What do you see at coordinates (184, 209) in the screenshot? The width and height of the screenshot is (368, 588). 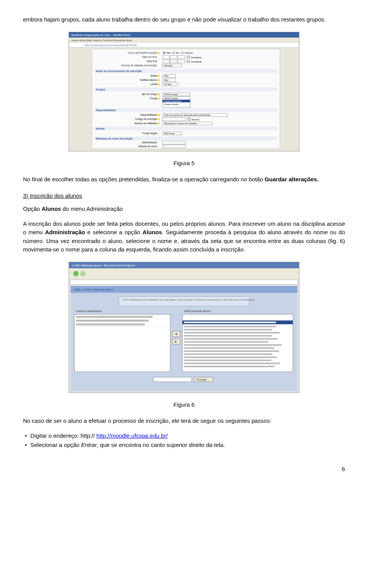 I see `section-3-subheading: Opção Alunos do menu Administração` at bounding box center [184, 209].